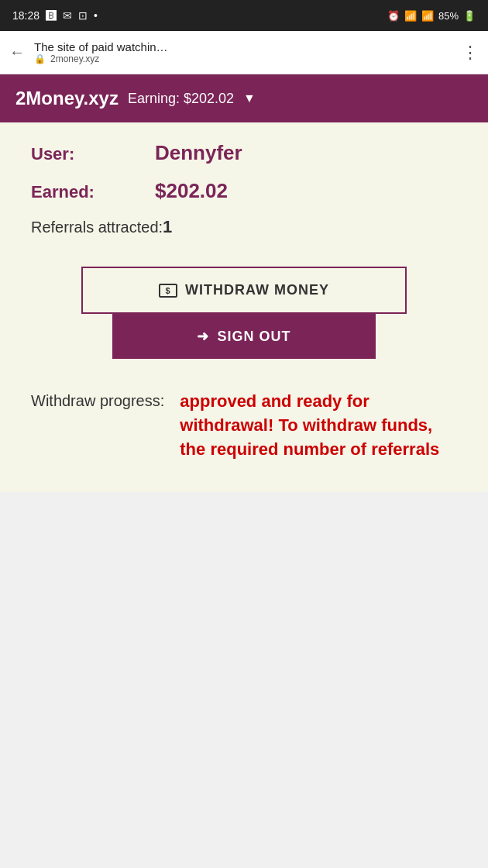 Image resolution: width=488 pixels, height=868 pixels. I want to click on wifi-icon: 📶, so click(411, 16).